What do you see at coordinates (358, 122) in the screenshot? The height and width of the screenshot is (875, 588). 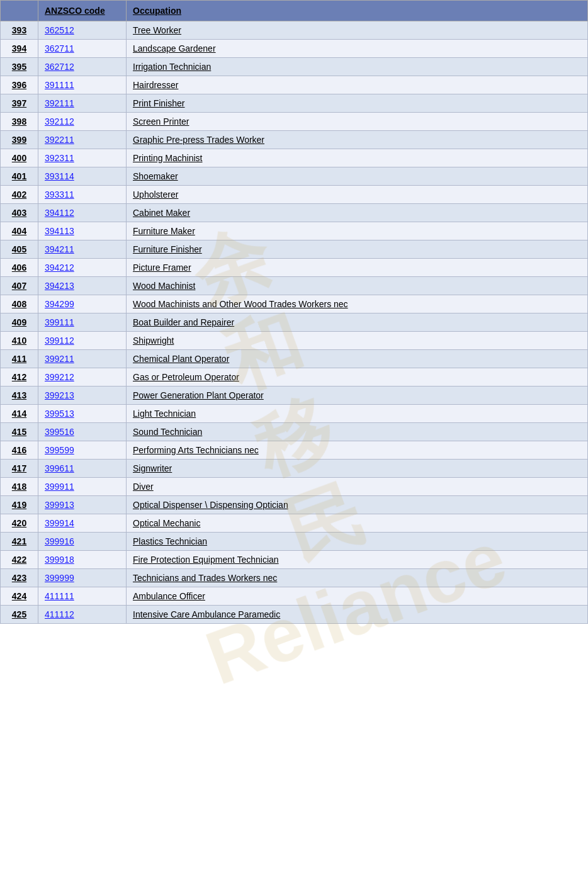 I see `row-occupation: Screen Printer` at bounding box center [358, 122].